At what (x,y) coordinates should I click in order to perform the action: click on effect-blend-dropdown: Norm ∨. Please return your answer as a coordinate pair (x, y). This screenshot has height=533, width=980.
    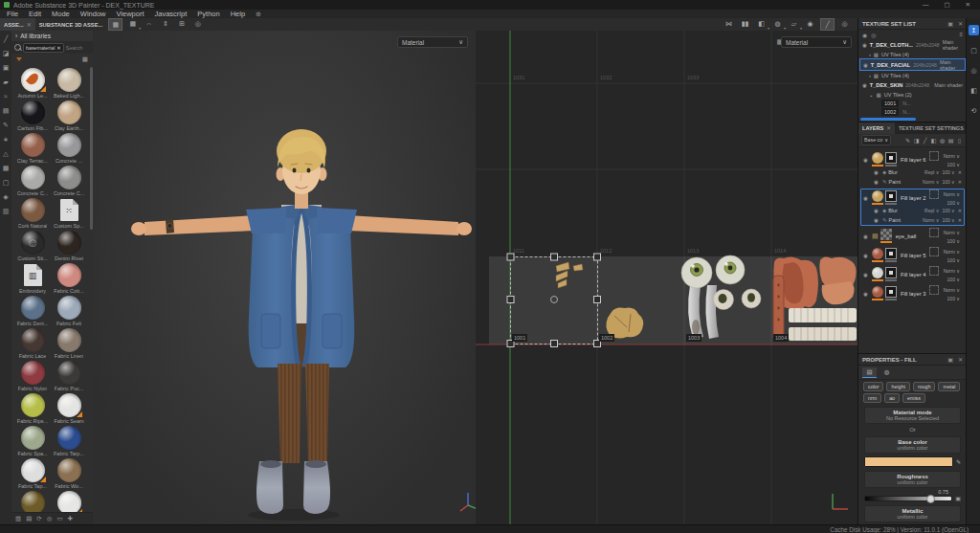
    Looking at the image, I should click on (930, 182).